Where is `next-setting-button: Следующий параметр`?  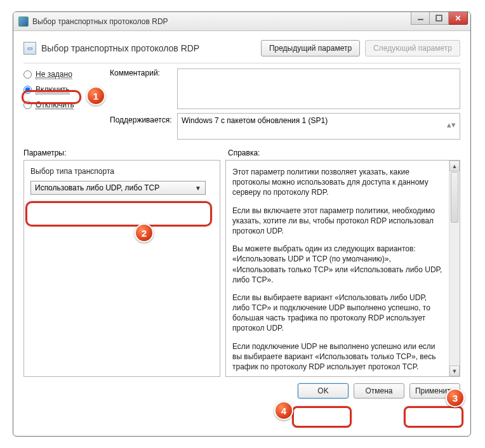
next-setting-button: Следующий параметр is located at coordinates (413, 48).